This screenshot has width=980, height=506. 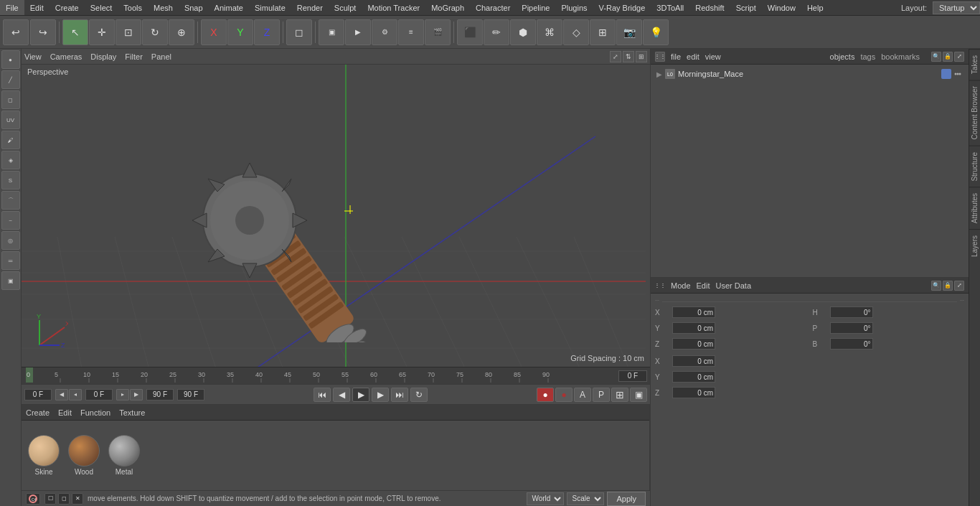 What do you see at coordinates (65, 413) in the screenshot?
I see `material-edit: Edit` at bounding box center [65, 413].